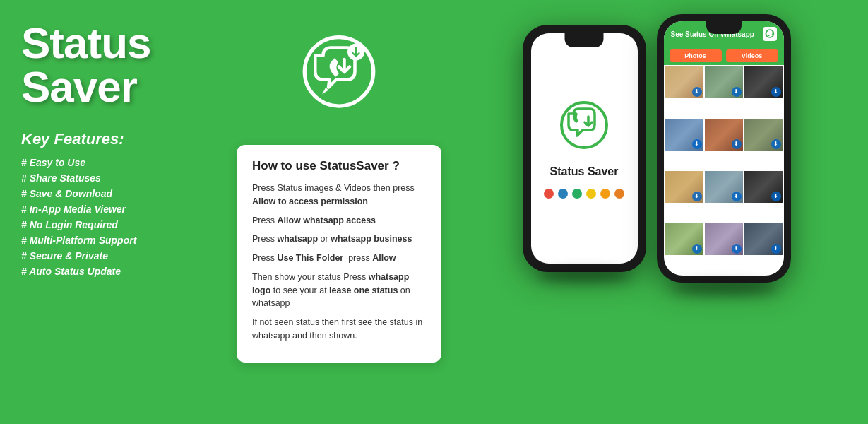  Describe the element at coordinates (120, 163) in the screenshot. I see `feature-item: # Easy to Use` at that location.